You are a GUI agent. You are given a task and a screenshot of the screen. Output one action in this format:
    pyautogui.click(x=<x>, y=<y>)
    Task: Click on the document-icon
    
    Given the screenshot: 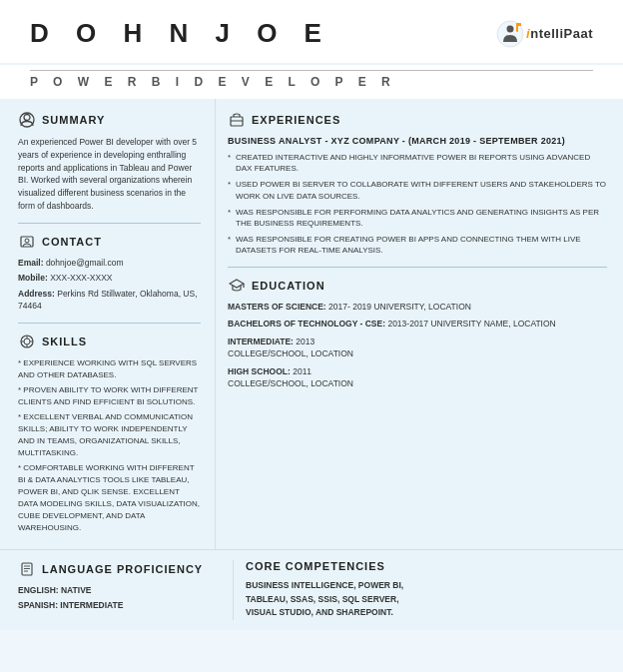 What is the action you would take?
    pyautogui.click(x=27, y=569)
    